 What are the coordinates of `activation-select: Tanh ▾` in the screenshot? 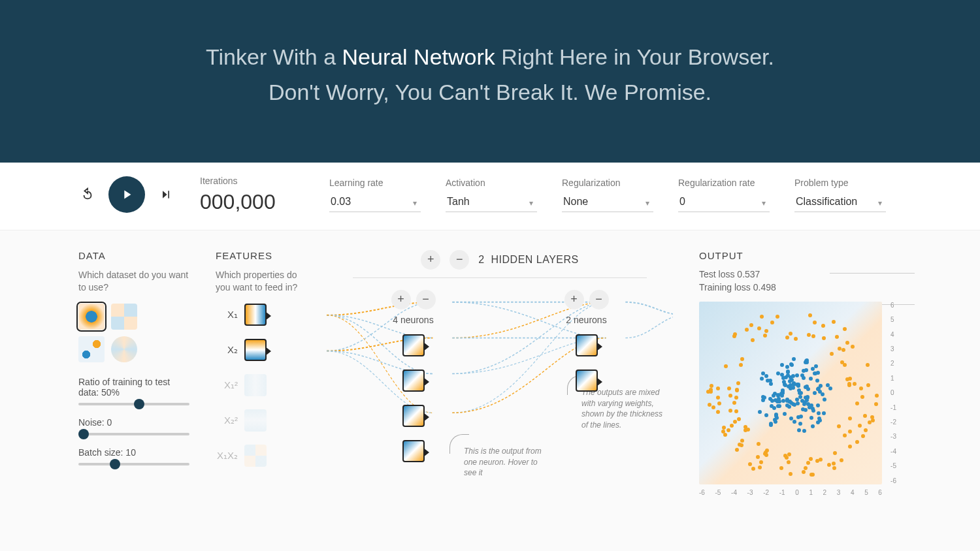 It's located at (491, 202).